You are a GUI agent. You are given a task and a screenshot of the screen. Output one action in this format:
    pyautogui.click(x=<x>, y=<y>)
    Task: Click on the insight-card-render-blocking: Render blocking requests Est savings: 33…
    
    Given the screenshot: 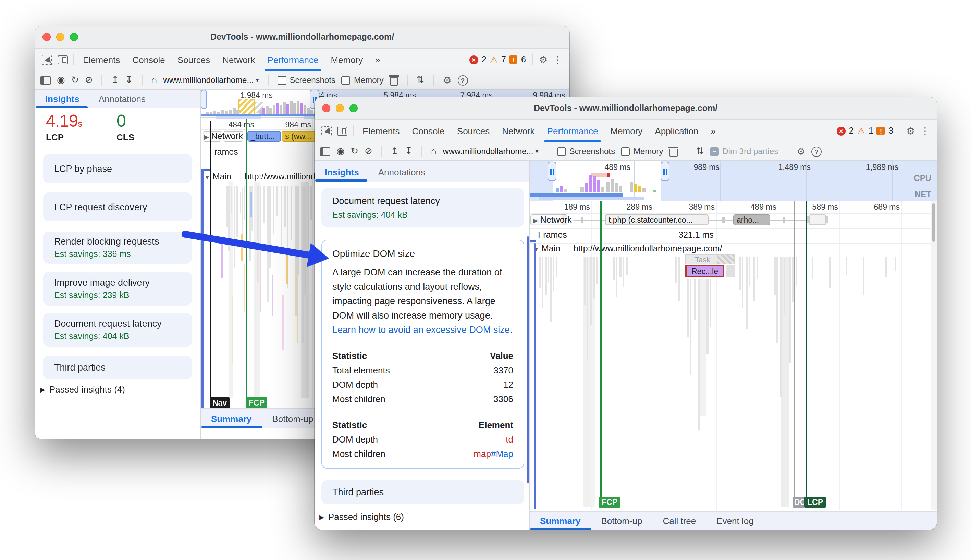 What is the action you would take?
    pyautogui.click(x=118, y=248)
    